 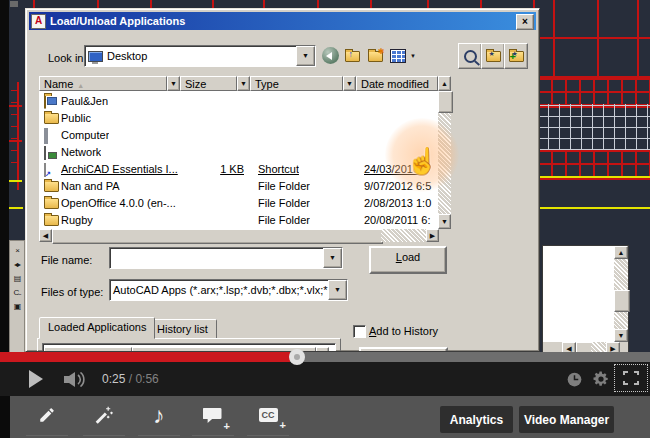 What do you see at coordinates (422, 162) in the screenshot?
I see `hand-cursor-icon` at bounding box center [422, 162].